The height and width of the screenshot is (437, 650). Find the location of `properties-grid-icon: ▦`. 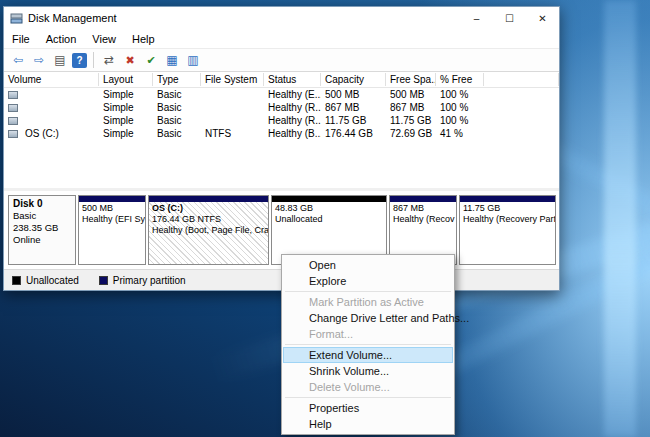

properties-grid-icon: ▦ is located at coordinates (172, 60).